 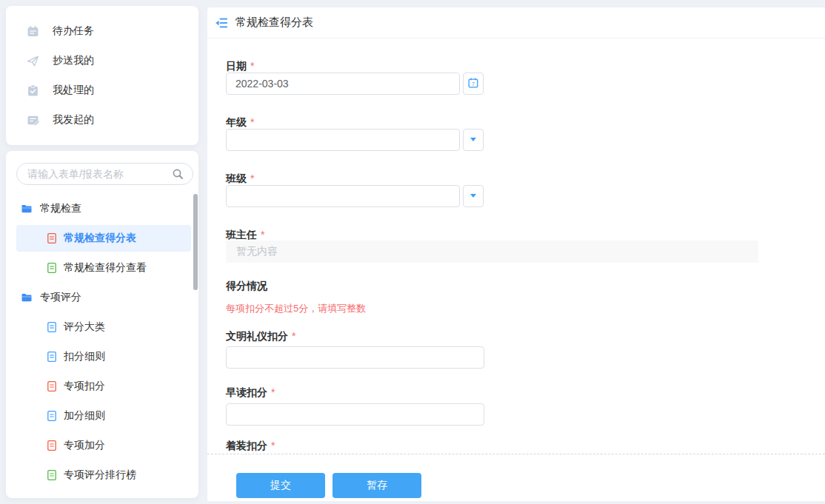 What do you see at coordinates (355, 414) in the screenshot?
I see `morning-reading-deduction-input` at bounding box center [355, 414].